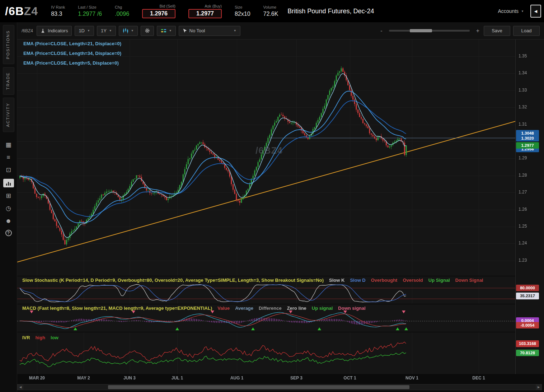 The image size is (544, 392). What do you see at coordinates (244, 308) in the screenshot?
I see `legend-average: Average` at bounding box center [244, 308].